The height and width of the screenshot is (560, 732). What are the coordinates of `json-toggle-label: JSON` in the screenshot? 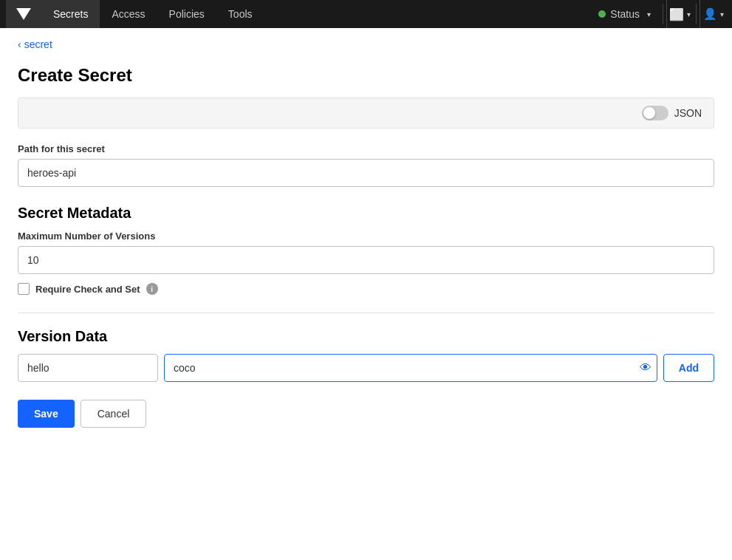 It's located at (688, 113).